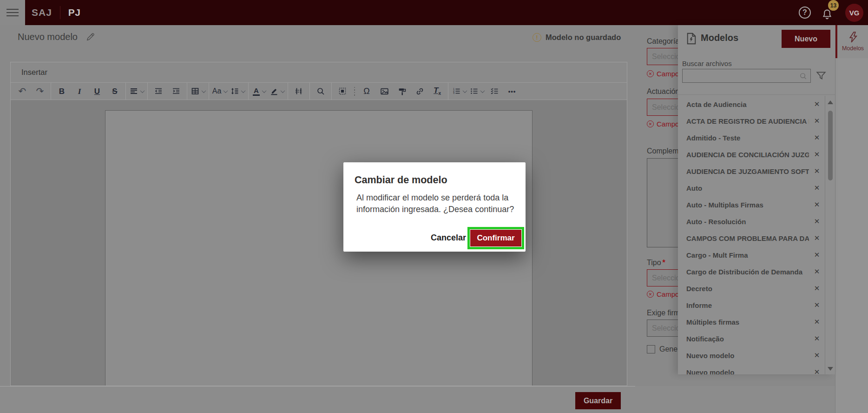  I want to click on toolbar-divider, so click(187, 91).